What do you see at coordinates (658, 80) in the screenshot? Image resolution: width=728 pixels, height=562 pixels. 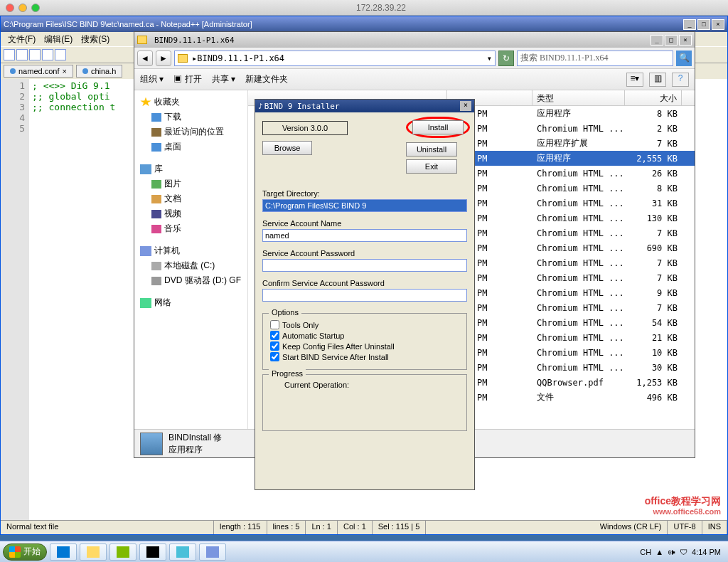 I see `preview-pane-button: ▥` at bounding box center [658, 80].